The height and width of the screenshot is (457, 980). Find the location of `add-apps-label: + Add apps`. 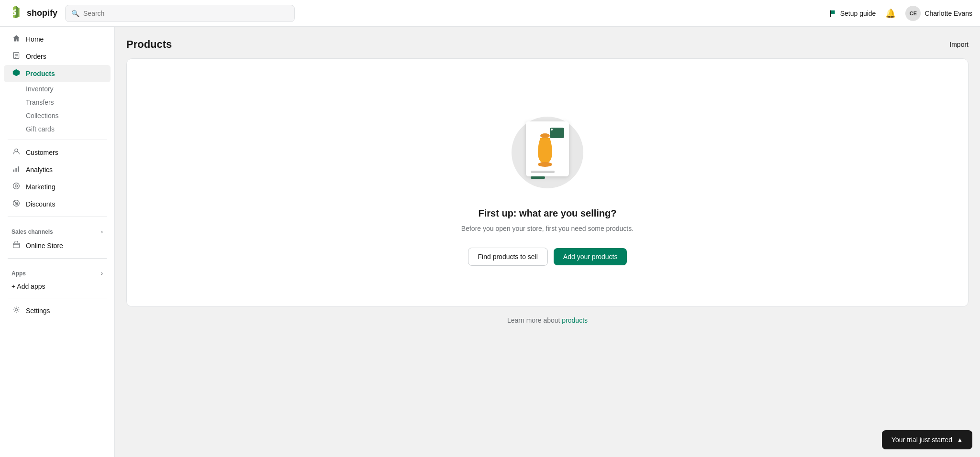

add-apps-label: + Add apps is located at coordinates (28, 286).